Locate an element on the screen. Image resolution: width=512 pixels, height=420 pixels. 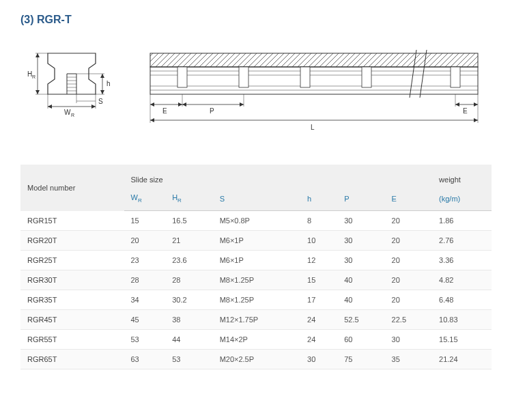
cross-section-diagram: H R h W R S is located at coordinates (68, 85).